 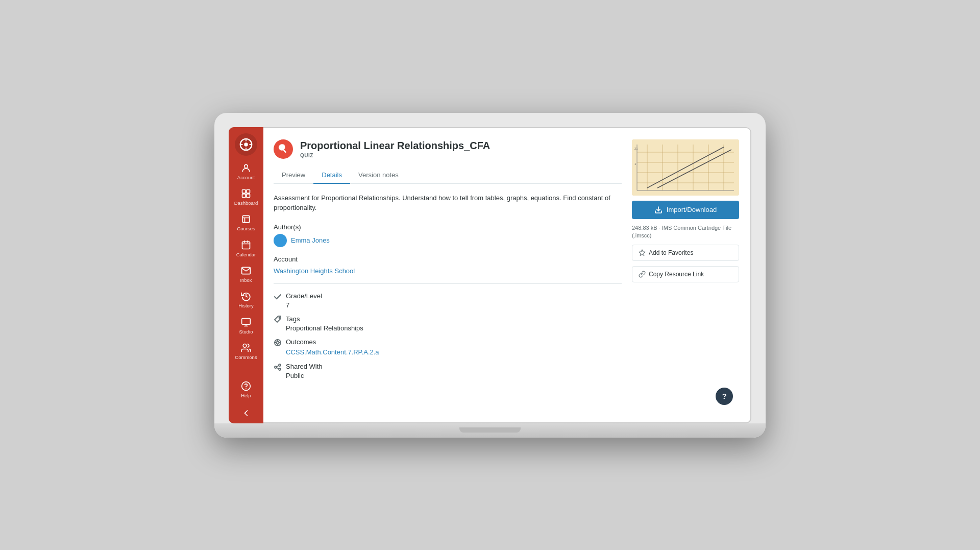 What do you see at coordinates (395, 155) in the screenshot?
I see `resource-type-badge: QUIZ` at bounding box center [395, 155].